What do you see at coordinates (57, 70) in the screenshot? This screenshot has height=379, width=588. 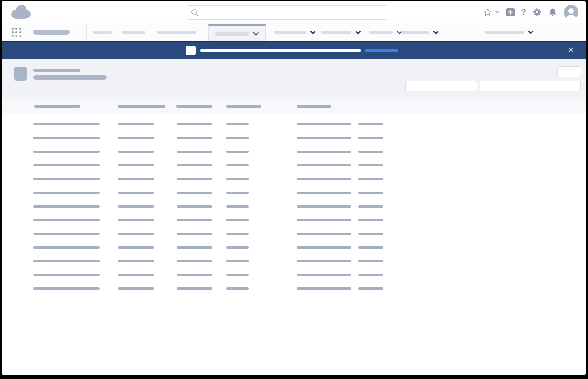 I see `page-title-eyebrow-placeholder` at bounding box center [57, 70].